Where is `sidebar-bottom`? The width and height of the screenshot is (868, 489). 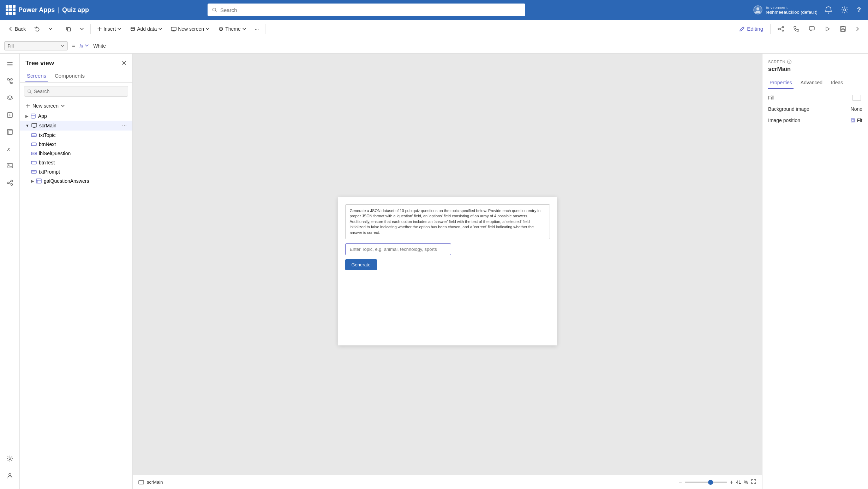
sidebar-bottom is located at coordinates (10, 469).